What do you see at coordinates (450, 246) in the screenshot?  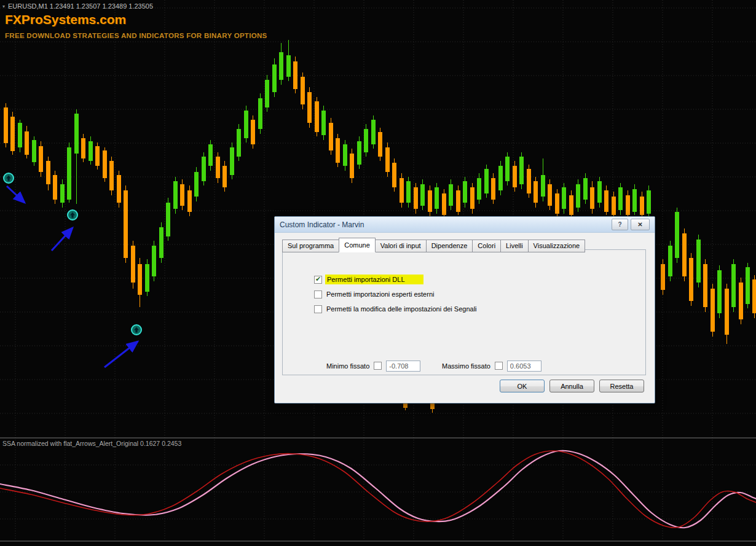 I see `tab-dipendenze: Dipendenze` at bounding box center [450, 246].